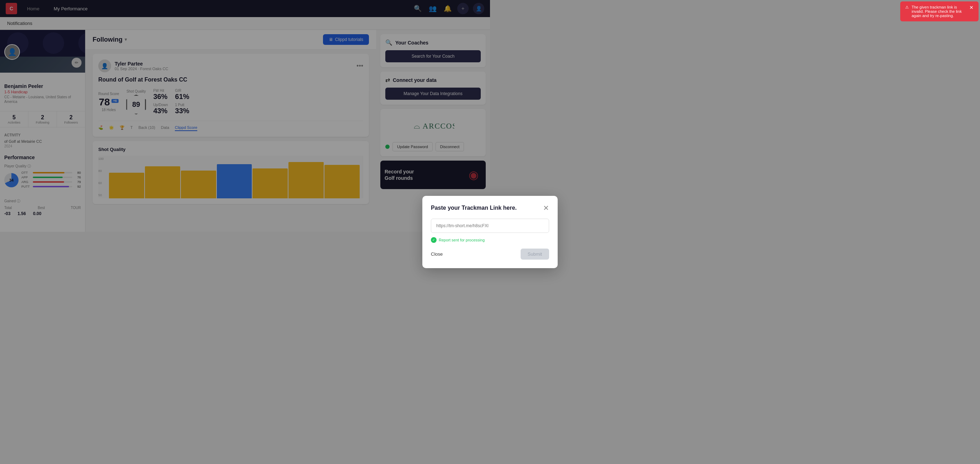  What do you see at coordinates (460, 225) in the screenshot?
I see `trackman-link-input` at bounding box center [460, 225].